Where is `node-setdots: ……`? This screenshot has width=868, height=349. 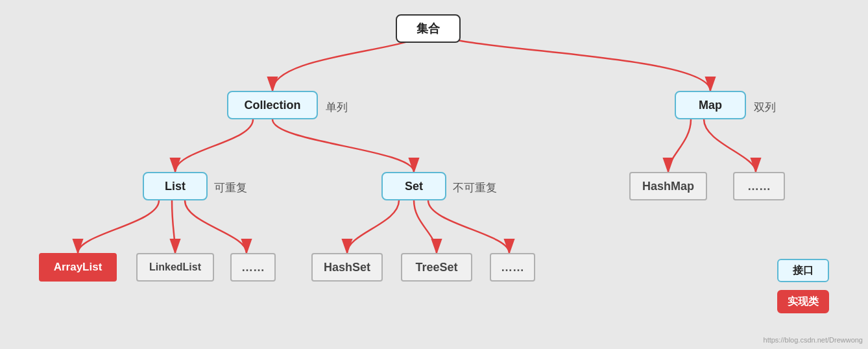 node-setdots: …… is located at coordinates (512, 267).